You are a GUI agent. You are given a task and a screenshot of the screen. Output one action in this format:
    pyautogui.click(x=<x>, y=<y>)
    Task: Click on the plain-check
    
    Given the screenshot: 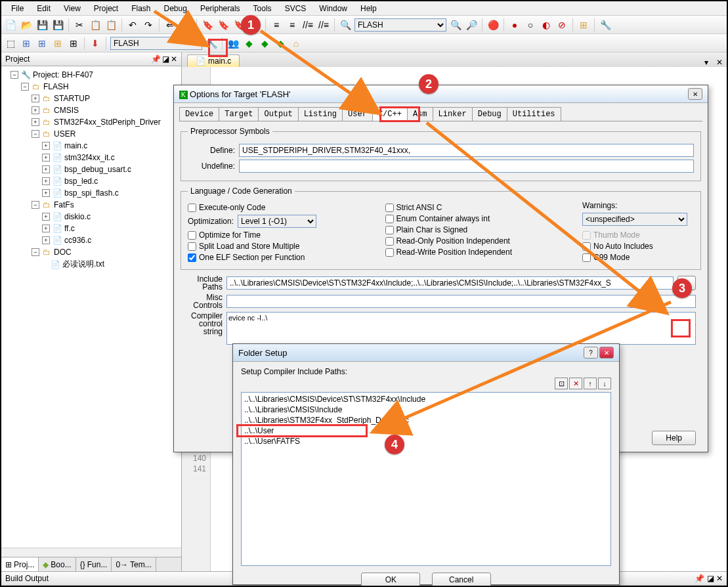 What is the action you would take?
    pyautogui.click(x=390, y=230)
    